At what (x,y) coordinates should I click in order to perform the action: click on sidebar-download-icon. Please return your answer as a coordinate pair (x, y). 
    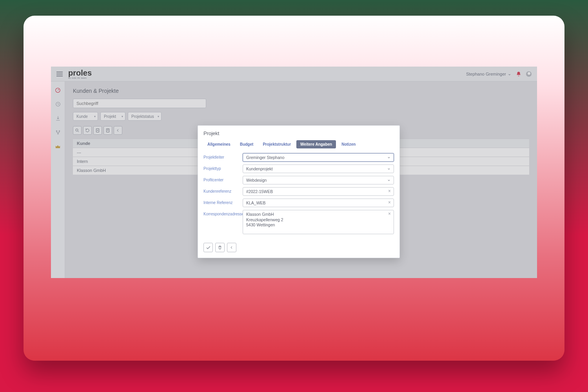
    Looking at the image, I should click on (58, 118).